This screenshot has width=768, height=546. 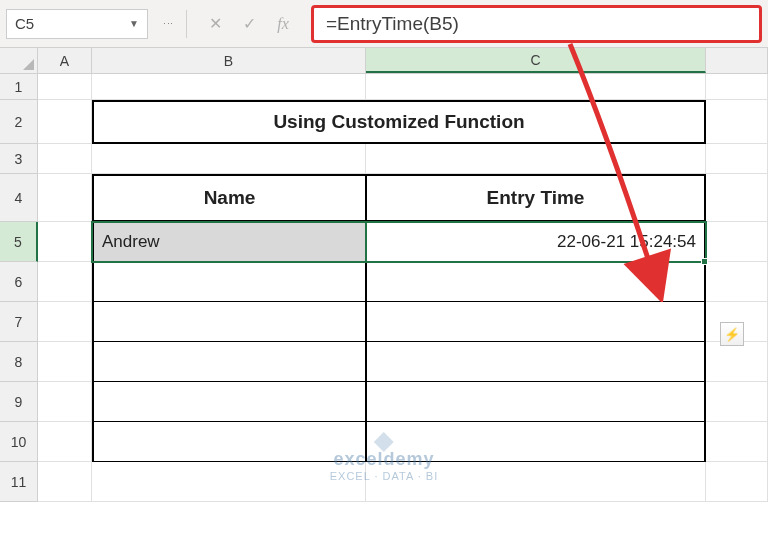 I want to click on insert-function-button: fx, so click(x=283, y=24).